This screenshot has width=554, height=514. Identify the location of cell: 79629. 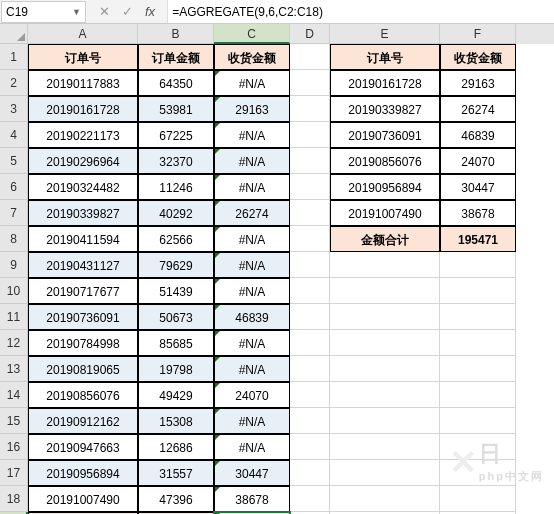
(176, 265).